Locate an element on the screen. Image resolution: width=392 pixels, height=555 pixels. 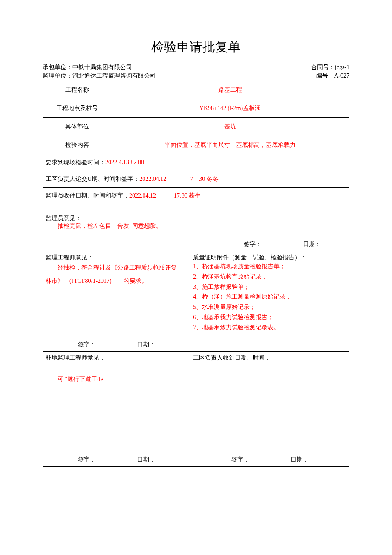
attachment-2: 2、桥涵基坑检查原始记录； is located at coordinates (270, 277).